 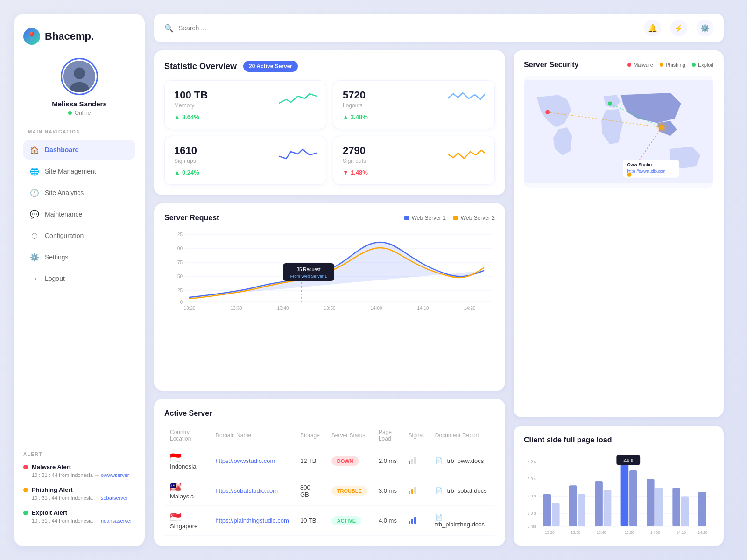 What do you see at coordinates (178, 234) in the screenshot?
I see `svg-text: 125` at bounding box center [178, 234].